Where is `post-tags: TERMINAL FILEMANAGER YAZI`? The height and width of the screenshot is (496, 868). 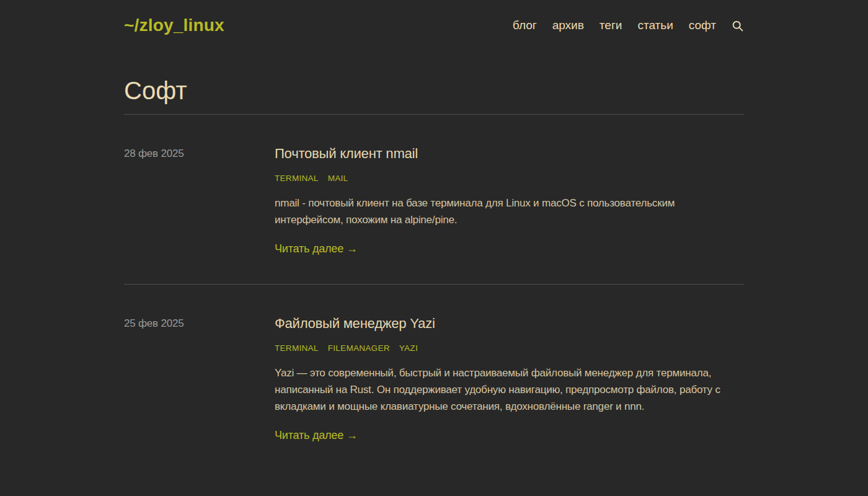 post-tags: TERMINAL FILEMANAGER YAZI is located at coordinates (510, 348).